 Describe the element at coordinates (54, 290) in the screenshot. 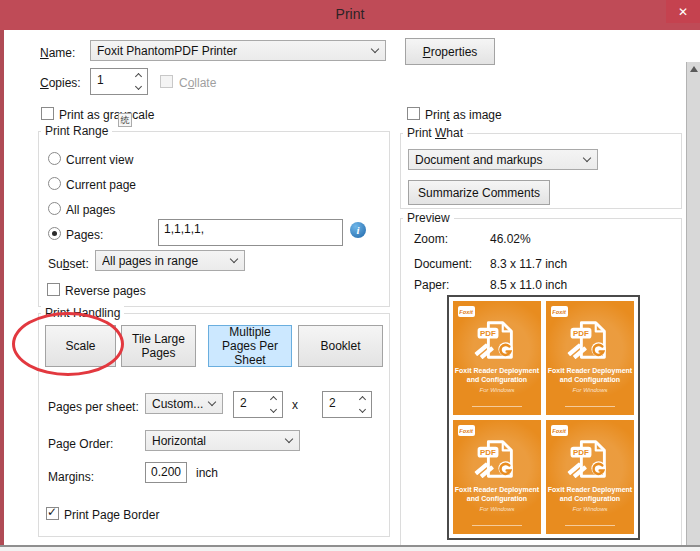

I see `reverse-pages-checkbox` at that location.